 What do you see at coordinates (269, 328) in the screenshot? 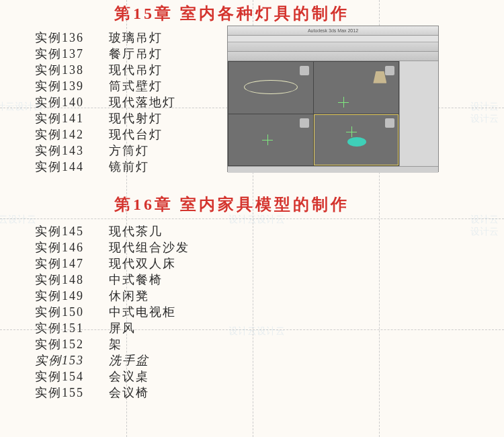
I see `list-item: 实例151屏风` at bounding box center [269, 328].